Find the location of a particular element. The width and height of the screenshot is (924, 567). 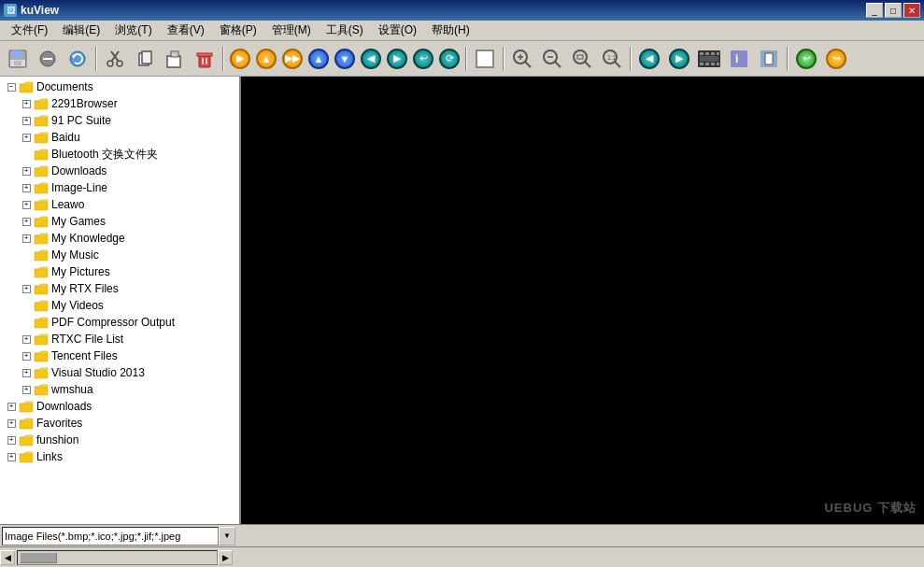

info-button: i is located at coordinates (739, 59).